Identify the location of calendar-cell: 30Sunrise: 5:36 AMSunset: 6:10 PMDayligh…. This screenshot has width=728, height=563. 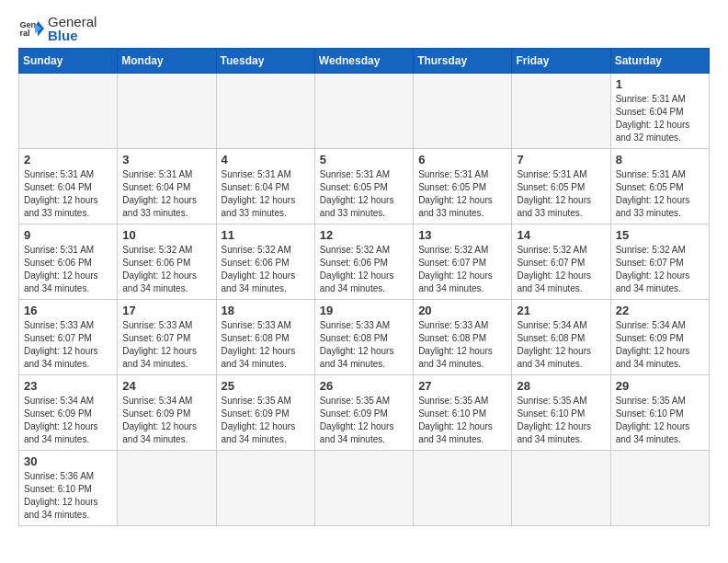
(68, 488).